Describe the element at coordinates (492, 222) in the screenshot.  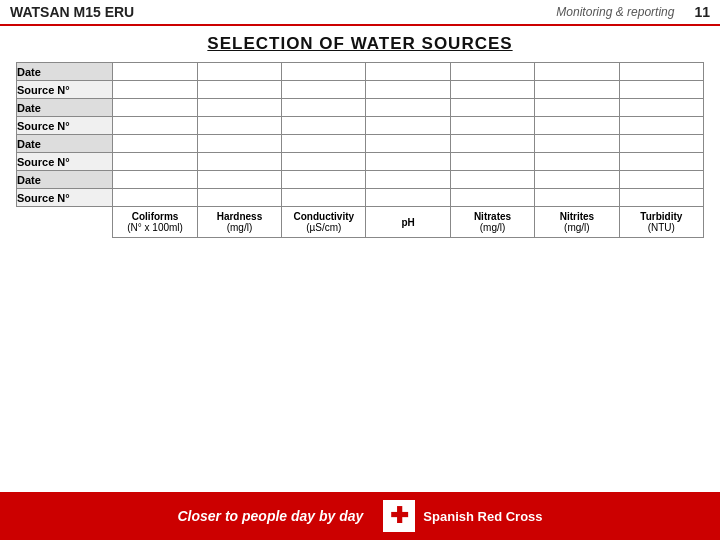
I see `col-header-4: Nitrates(mg/l)` at that location.